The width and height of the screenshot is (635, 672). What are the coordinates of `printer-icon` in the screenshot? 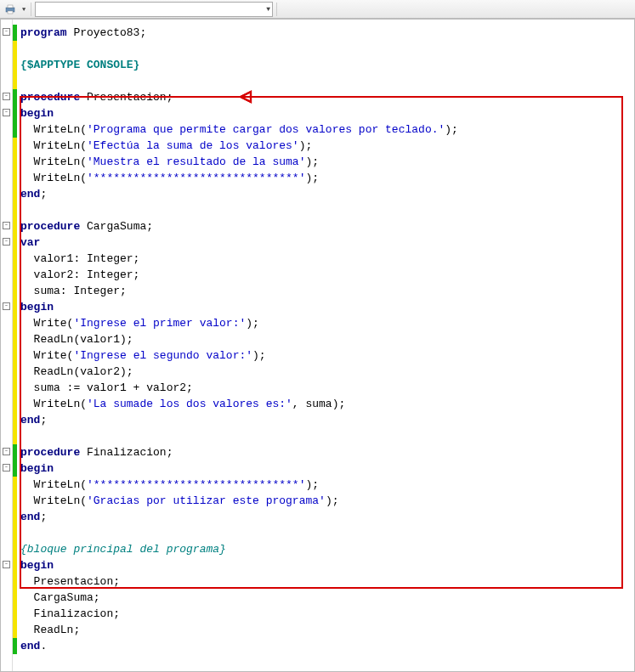 It's located at (10, 9).